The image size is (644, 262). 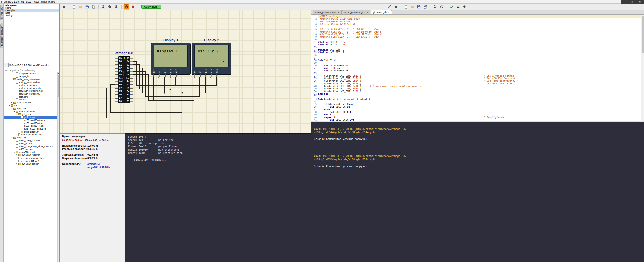 I want to click on pause-button, so click(x=133, y=7).